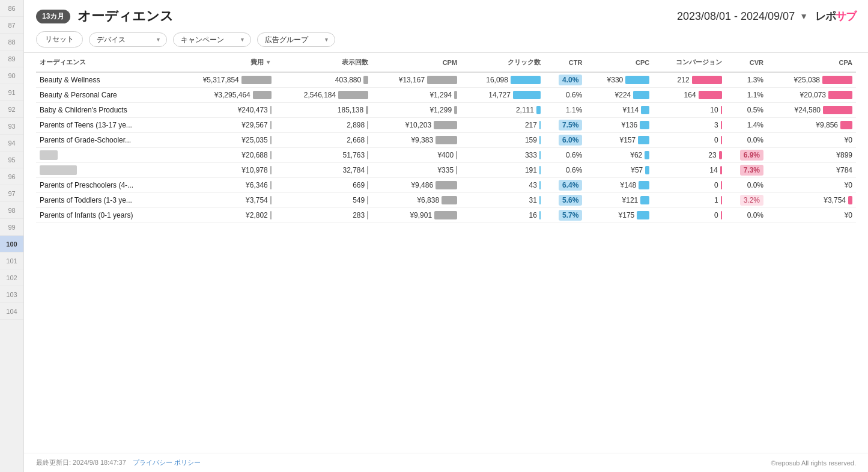 This screenshot has height=472, width=868. I want to click on col-cvr: CVR, so click(746, 63).